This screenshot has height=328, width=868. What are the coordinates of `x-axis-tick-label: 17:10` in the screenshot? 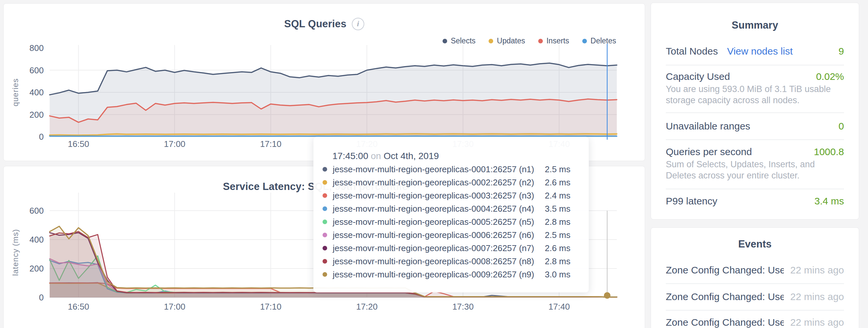 It's located at (271, 144).